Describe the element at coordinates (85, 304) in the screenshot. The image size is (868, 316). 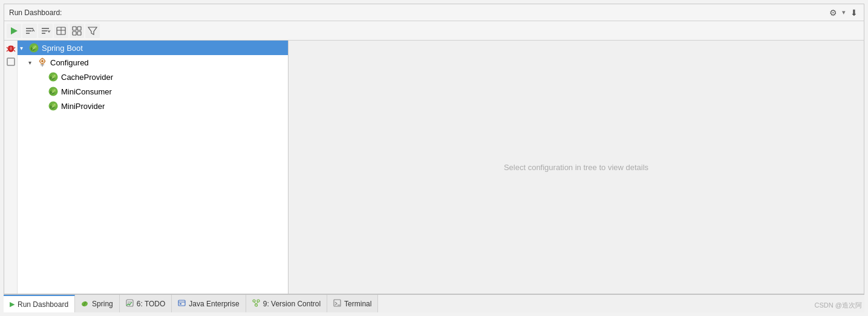
I see `spring-tab-icon` at that location.